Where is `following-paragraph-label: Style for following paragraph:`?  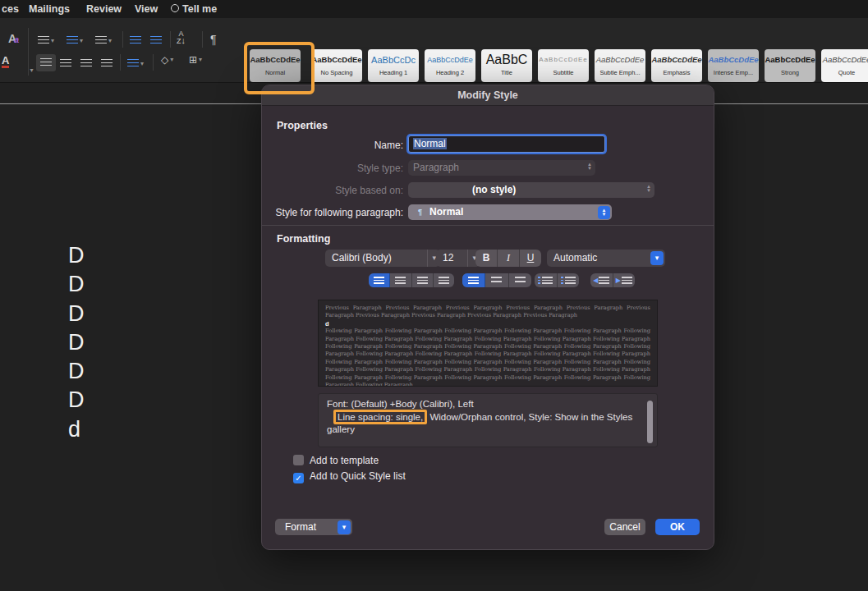 following-paragraph-label: Style for following paragraph: is located at coordinates (333, 213).